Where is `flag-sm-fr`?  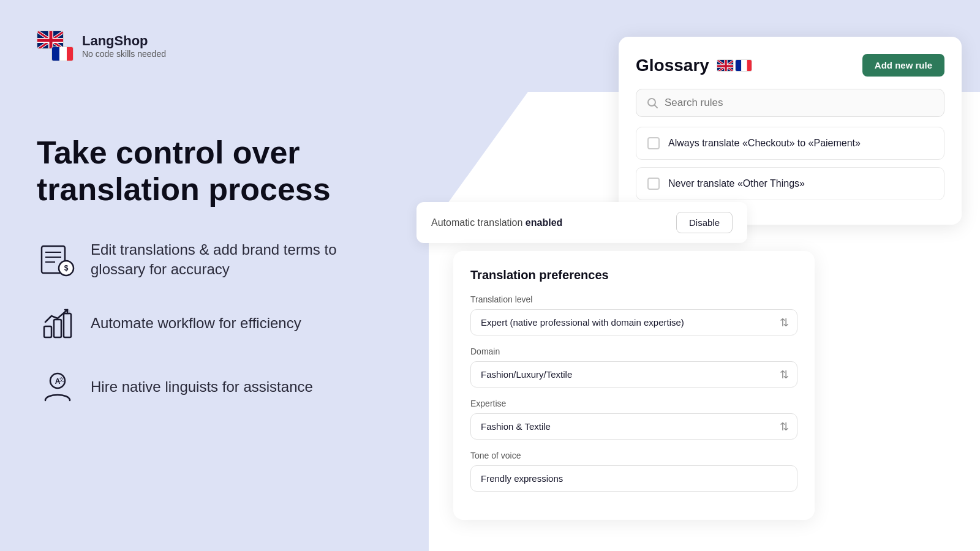
flag-sm-fr is located at coordinates (744, 66).